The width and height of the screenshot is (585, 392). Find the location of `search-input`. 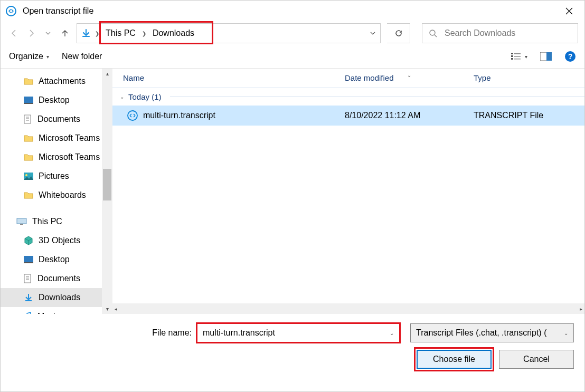

search-input is located at coordinates (507, 33).